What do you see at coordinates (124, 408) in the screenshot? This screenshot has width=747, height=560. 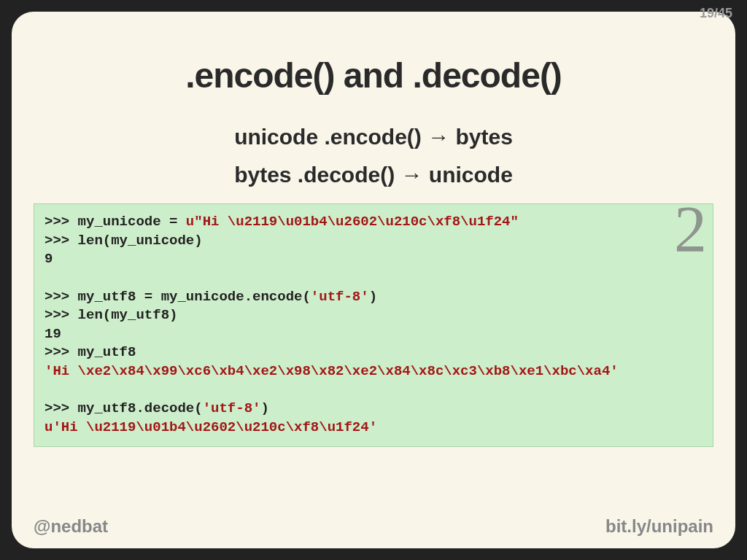 I see `code-line: >>> my_utf8.decode(` at bounding box center [124, 408].